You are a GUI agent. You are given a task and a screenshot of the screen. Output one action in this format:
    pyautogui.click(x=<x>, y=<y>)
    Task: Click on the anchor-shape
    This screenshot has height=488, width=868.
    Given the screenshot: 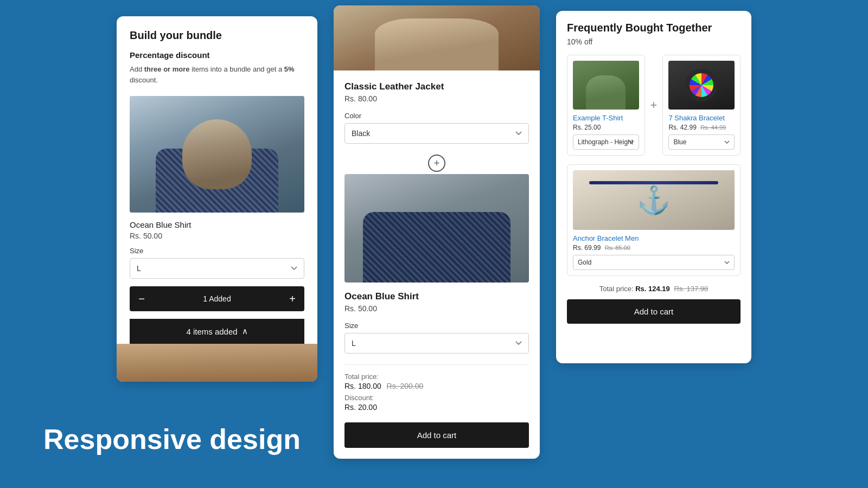 What is the action you would take?
    pyautogui.click(x=654, y=200)
    